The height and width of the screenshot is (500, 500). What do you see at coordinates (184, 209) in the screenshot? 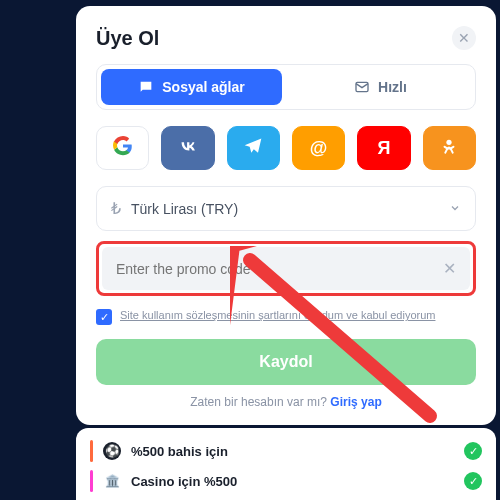
I see `currency-label: Türk Lirası (TRY)` at bounding box center [184, 209].